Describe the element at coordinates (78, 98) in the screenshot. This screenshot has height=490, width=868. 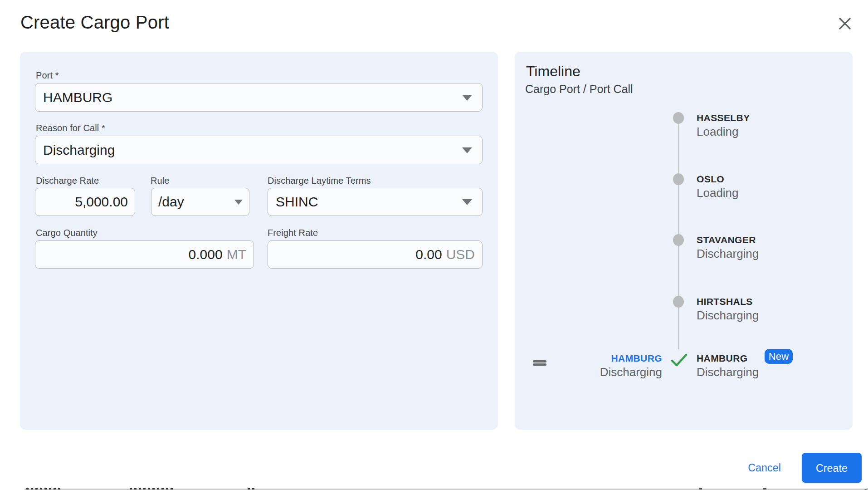
I see `port-select-value: HAMBURG` at that location.